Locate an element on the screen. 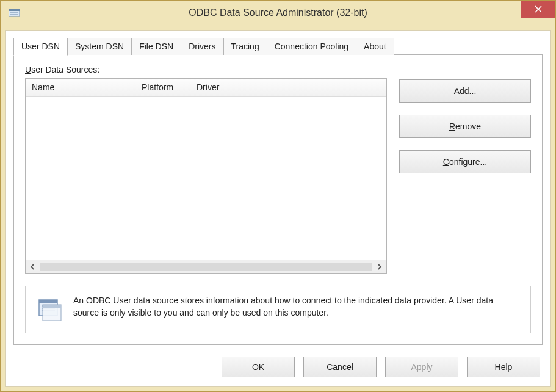 This screenshot has height=392, width=556. tab-system-dsn: System DSN is located at coordinates (99, 46).